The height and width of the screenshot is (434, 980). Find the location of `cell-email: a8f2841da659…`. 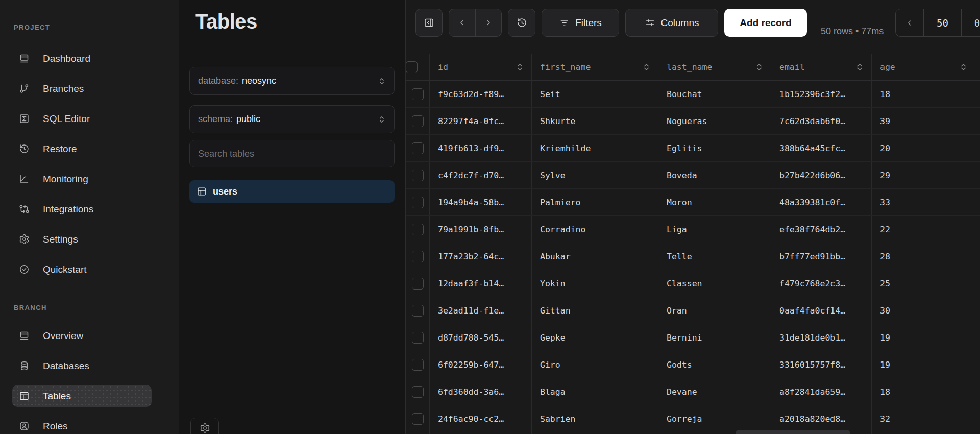

cell-email: a8f2841da659… is located at coordinates (822, 392).